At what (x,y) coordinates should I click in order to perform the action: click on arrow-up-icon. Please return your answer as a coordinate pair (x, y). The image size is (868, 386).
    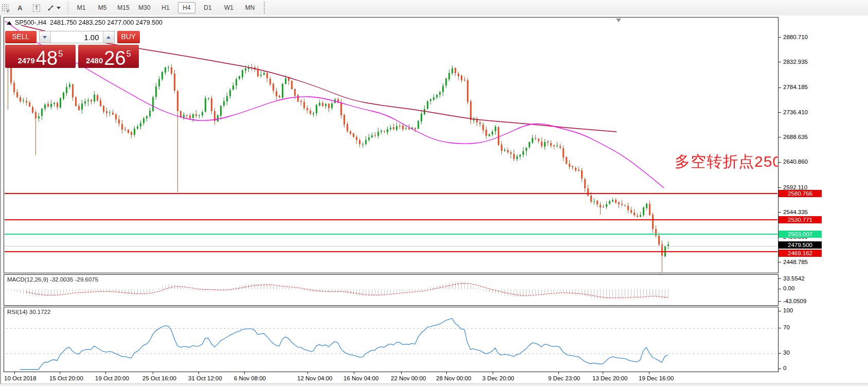
    Looking at the image, I should click on (109, 37).